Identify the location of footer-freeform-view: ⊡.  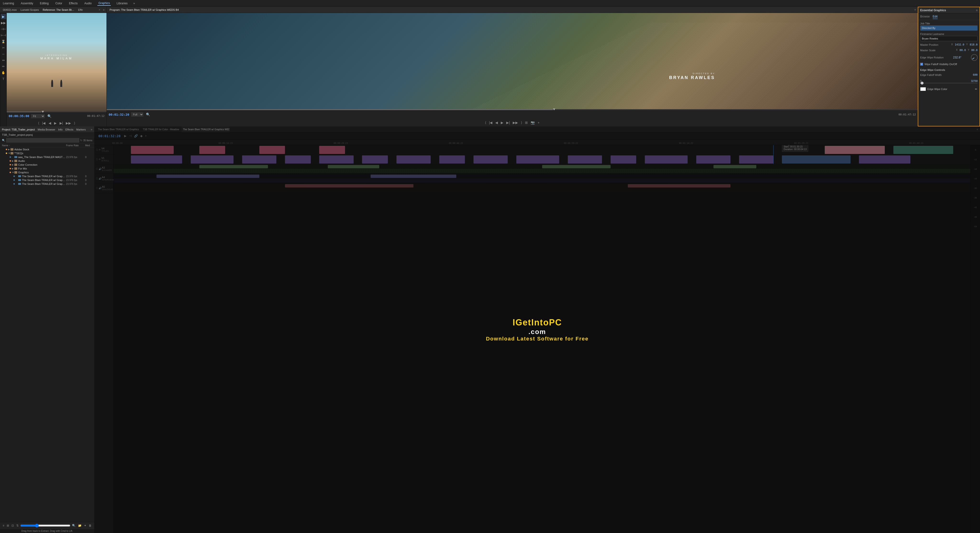
(13, 525).